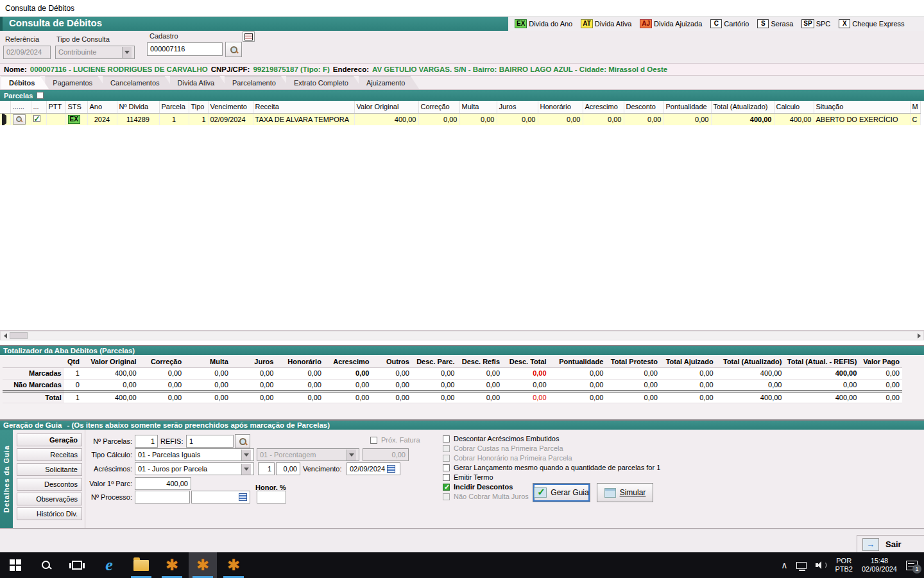 The width and height of the screenshot is (924, 578). I want to click on scroll-right-arrow-icon, so click(919, 335).